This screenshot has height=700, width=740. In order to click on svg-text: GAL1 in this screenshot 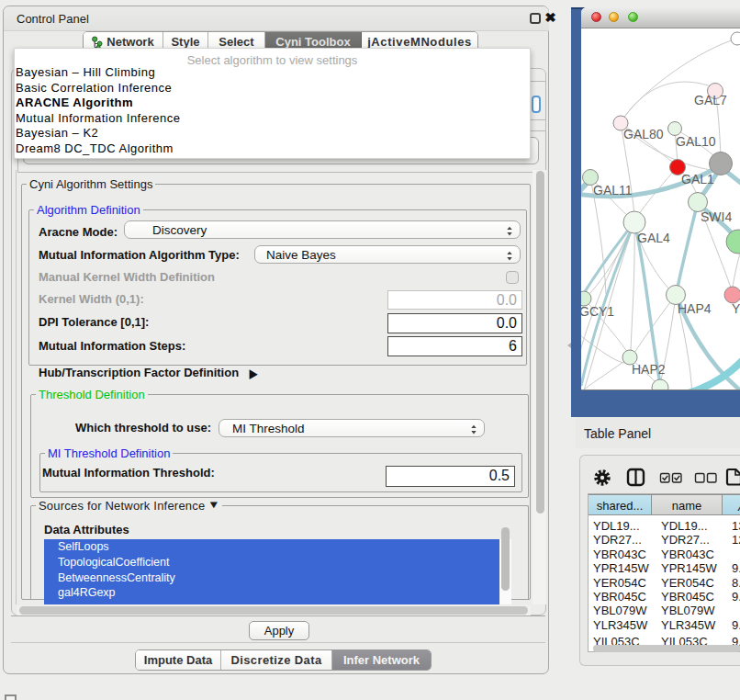, I will do `click(698, 179)`.